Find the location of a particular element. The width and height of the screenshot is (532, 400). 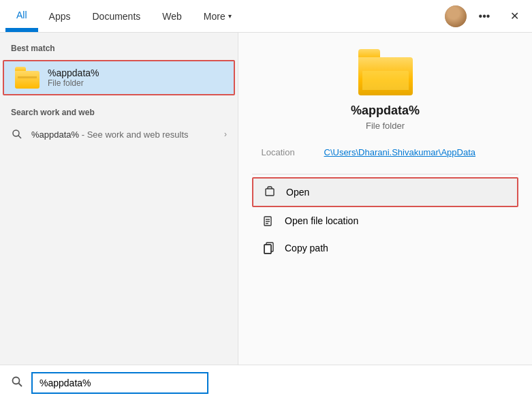

tab-more: More ▾ is located at coordinates (218, 16).